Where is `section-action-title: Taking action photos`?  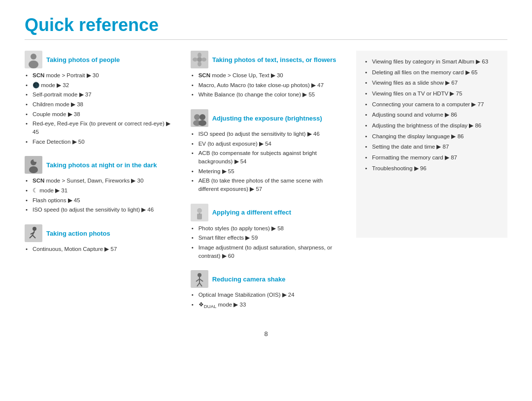 section-action-title: Taking action photos is located at coordinates (78, 233).